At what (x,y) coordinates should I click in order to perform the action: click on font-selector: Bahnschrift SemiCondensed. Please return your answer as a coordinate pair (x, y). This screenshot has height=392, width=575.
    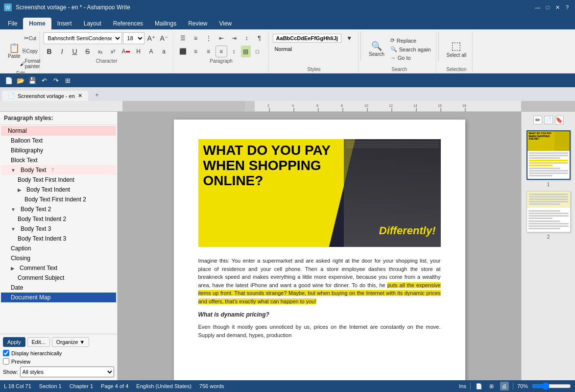
    Looking at the image, I should click on (83, 38).